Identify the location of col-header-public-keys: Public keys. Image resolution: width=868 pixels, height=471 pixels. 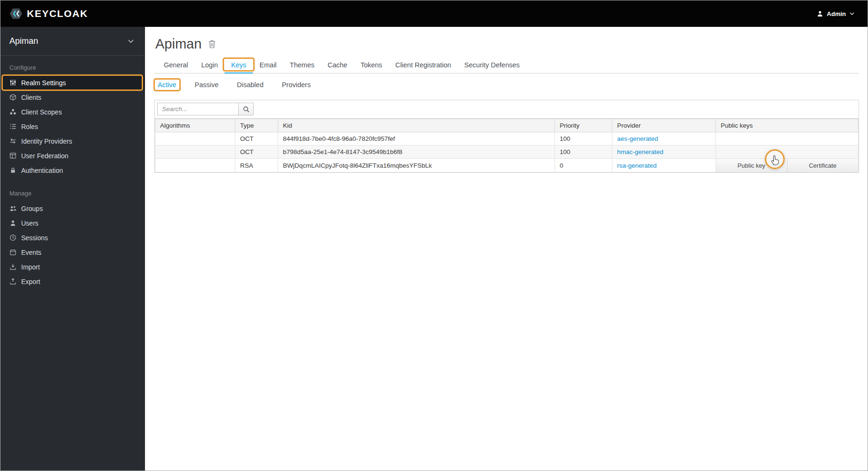
(787, 126).